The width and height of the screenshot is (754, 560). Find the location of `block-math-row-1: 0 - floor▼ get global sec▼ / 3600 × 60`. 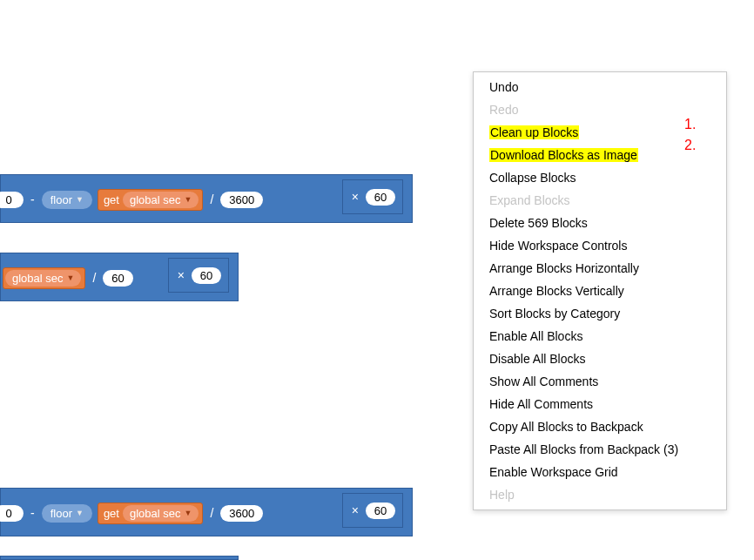

block-math-row-1: 0 - floor▼ get global sec▼ / 3600 × 60 is located at coordinates (206, 199).